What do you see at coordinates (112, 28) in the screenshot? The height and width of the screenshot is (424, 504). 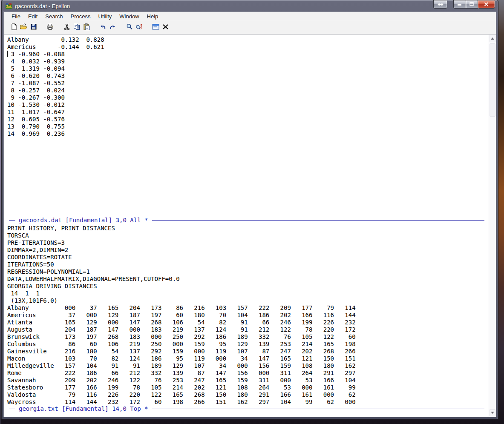 I see `redo-button` at bounding box center [112, 28].